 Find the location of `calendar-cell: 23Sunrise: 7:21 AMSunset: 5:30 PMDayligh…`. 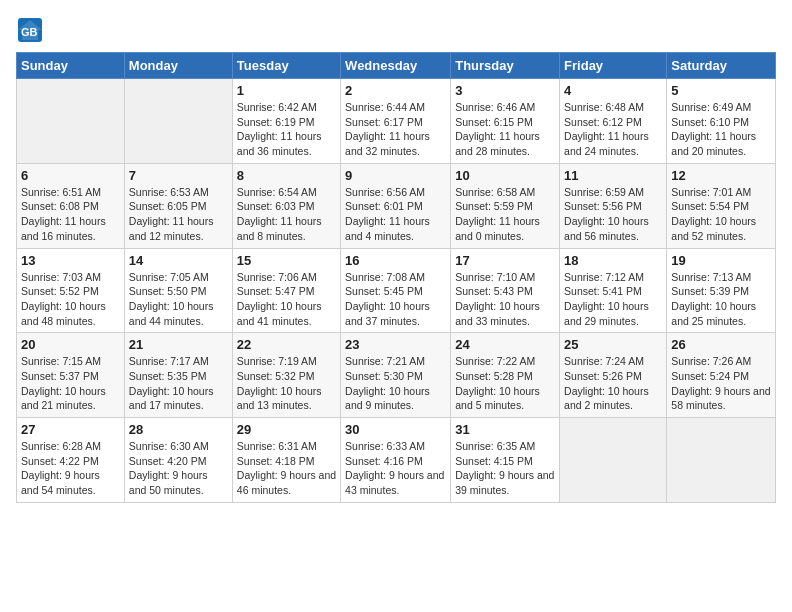

calendar-cell: 23Sunrise: 7:21 AMSunset: 5:30 PMDayligh… is located at coordinates (396, 376).